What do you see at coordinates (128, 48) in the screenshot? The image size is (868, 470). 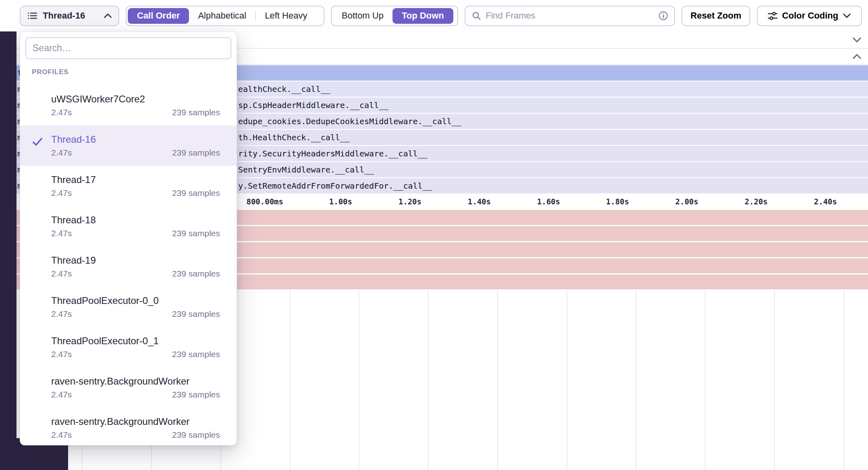 I see `dropdown-search-box` at bounding box center [128, 48].